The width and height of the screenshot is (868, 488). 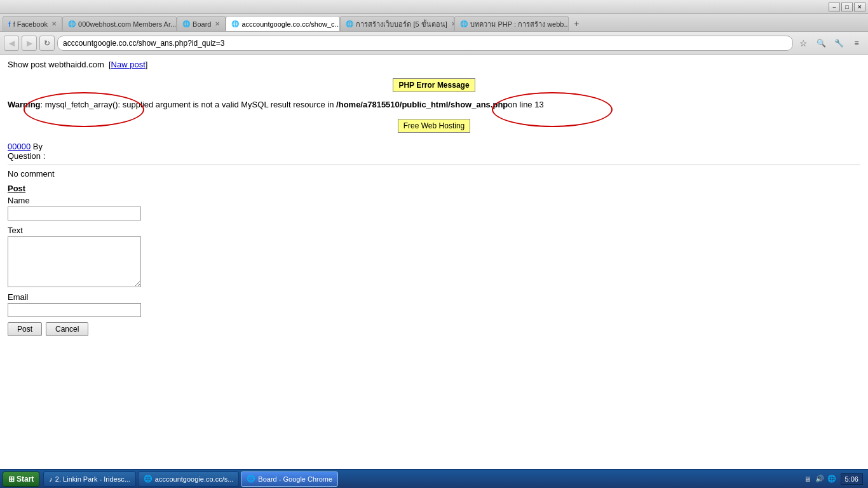 I want to click on taskbar-item-linkin-label: 2. Linkin Park - Iridesc..., so click(x=93, y=479).